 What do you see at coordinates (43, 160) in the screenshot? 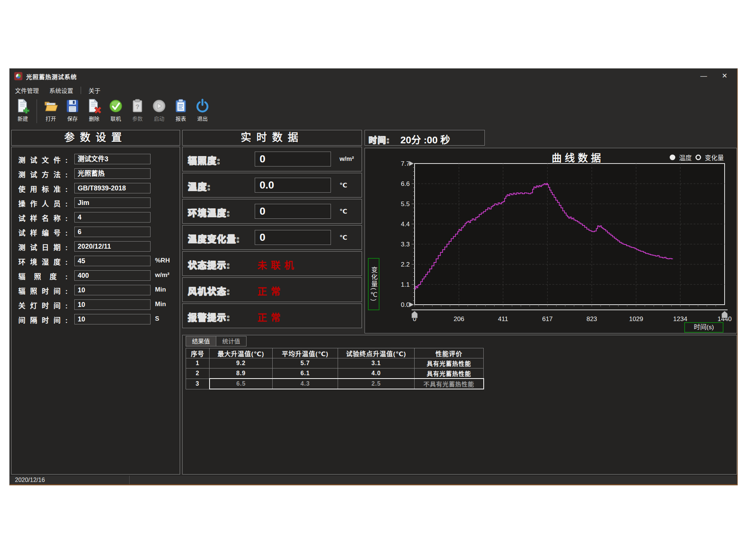
I see `param-label: 测试文件:` at bounding box center [43, 160].